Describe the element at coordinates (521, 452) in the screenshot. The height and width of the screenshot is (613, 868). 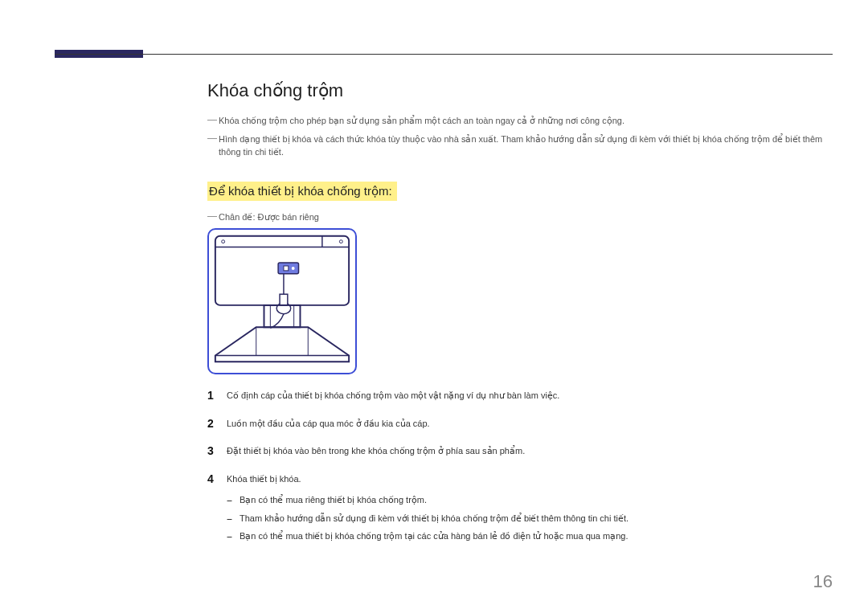
I see `step-item: Đặt thiết bị khóa vào bên trong khe khóa…` at that location.